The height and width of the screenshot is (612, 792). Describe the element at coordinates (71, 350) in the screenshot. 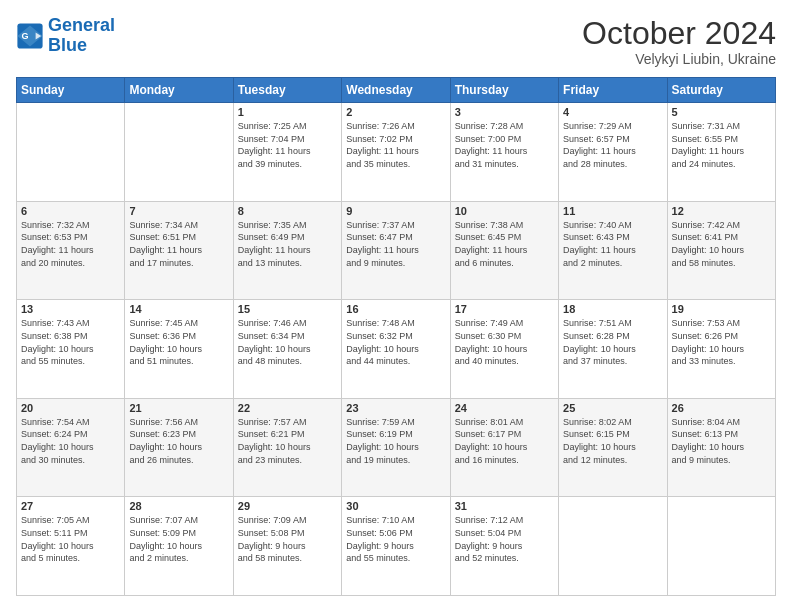

I see `calendar-cell: 13Sunrise: 7:43 AM Sunset: 6:38 PM Dayli…` at that location.